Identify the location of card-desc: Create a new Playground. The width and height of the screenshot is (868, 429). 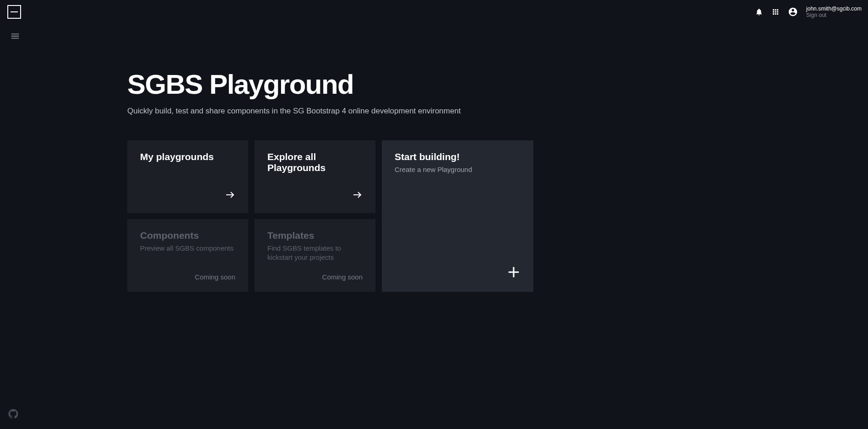
(458, 170).